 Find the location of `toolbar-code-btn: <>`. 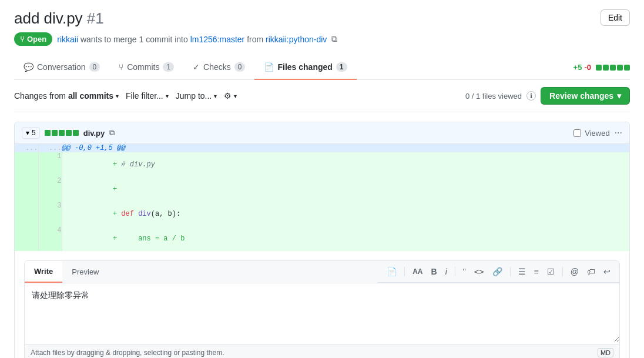

toolbar-code-btn: <> is located at coordinates (479, 272).